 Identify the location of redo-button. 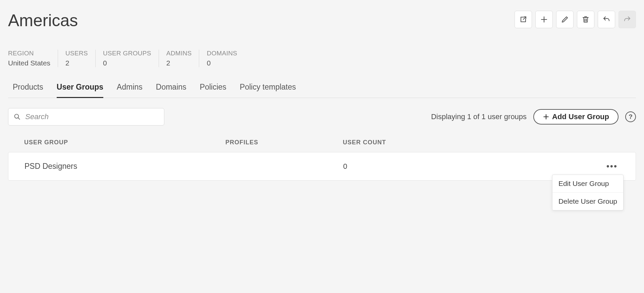
(627, 19).